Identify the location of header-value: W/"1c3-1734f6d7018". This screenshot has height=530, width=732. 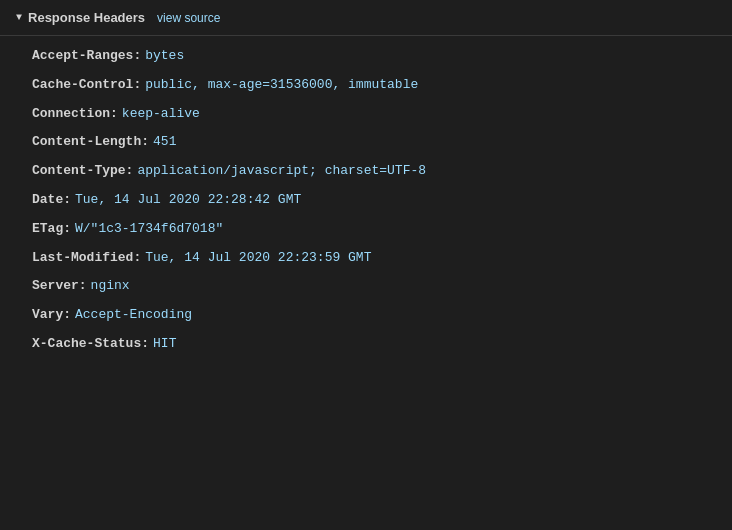
(149, 230).